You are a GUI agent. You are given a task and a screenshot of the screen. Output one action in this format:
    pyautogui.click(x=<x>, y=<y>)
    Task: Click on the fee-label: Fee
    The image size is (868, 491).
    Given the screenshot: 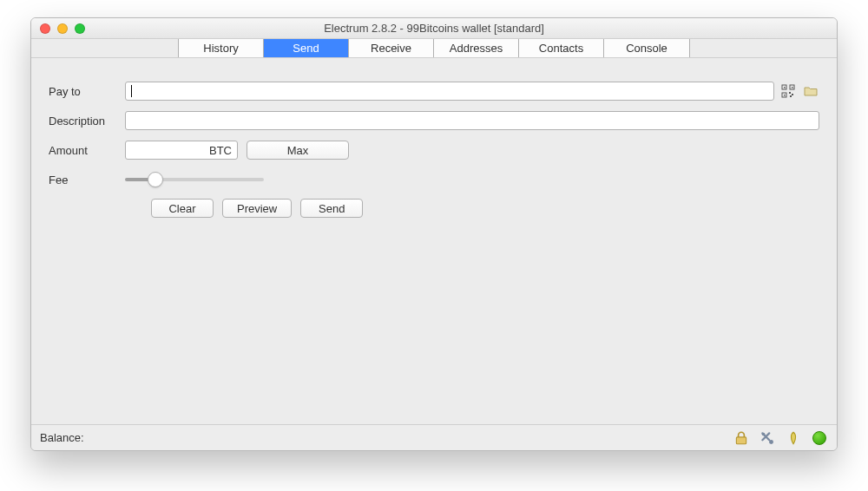 What is the action you would take?
    pyautogui.click(x=87, y=180)
    